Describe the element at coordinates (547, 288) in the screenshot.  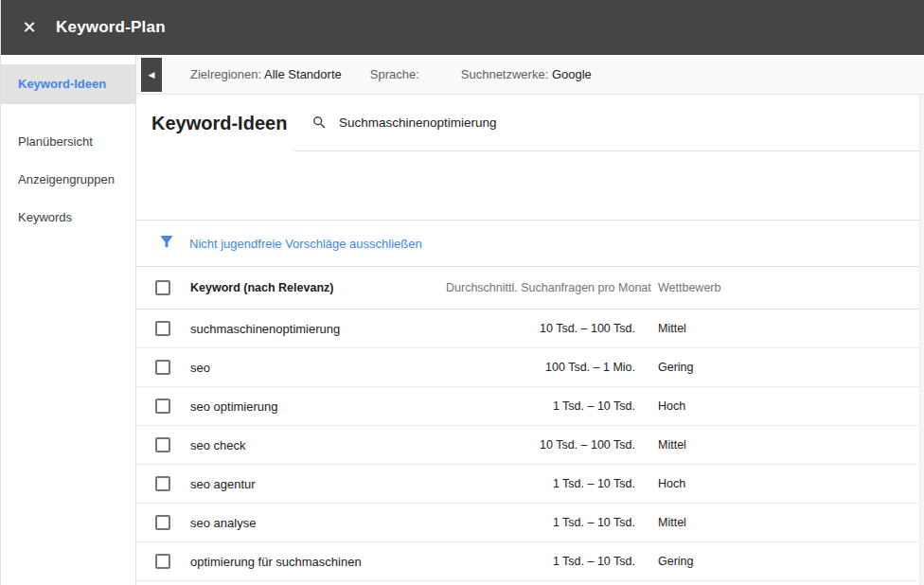
I see `header-volume: Durchschnittl. Suchanfragen pro Monat` at that location.